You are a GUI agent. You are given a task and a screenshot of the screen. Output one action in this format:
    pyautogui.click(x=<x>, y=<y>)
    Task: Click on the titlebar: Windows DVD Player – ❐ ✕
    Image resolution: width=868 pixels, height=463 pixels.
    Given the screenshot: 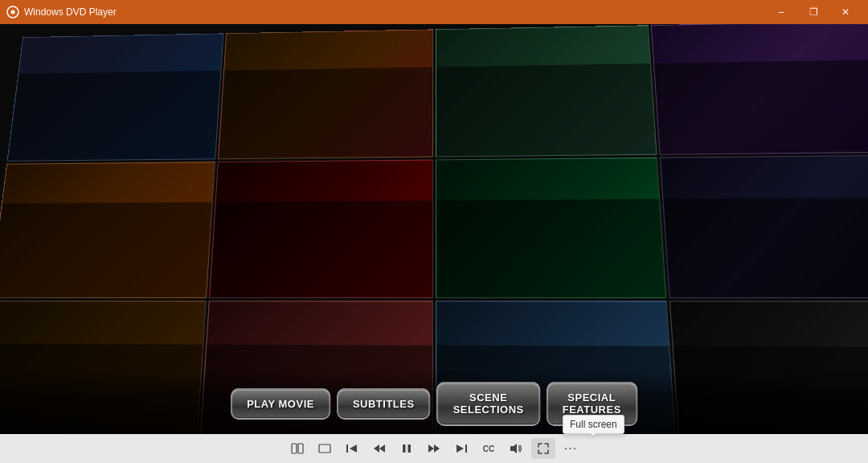 What is the action you would take?
    pyautogui.click(x=434, y=12)
    